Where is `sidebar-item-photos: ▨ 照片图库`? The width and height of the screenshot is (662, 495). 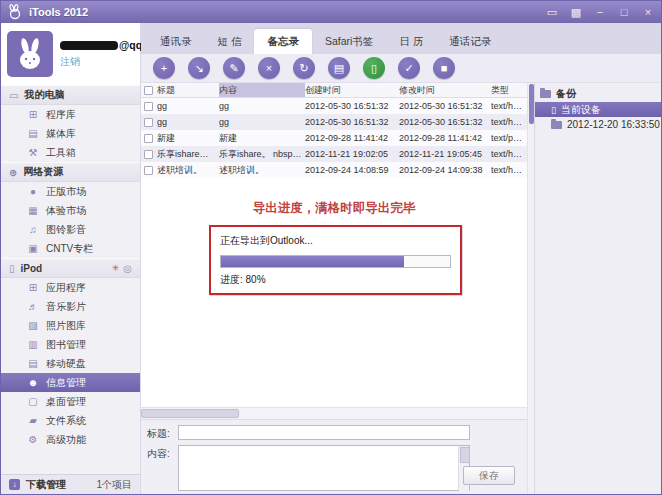 sidebar-item-photos: ▨ 照片图库 is located at coordinates (70, 326).